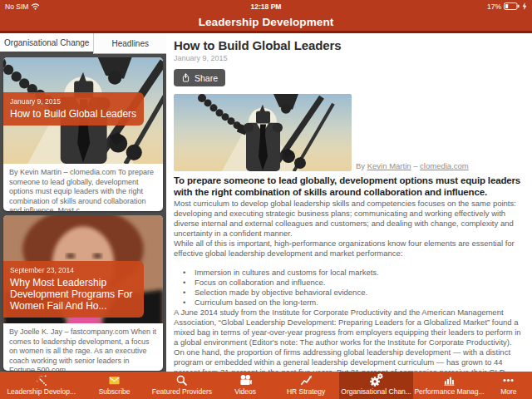 This screenshot has width=532, height=399. What do you see at coordinates (509, 386) in the screenshot?
I see `toolbar-item-more: More` at bounding box center [509, 386].